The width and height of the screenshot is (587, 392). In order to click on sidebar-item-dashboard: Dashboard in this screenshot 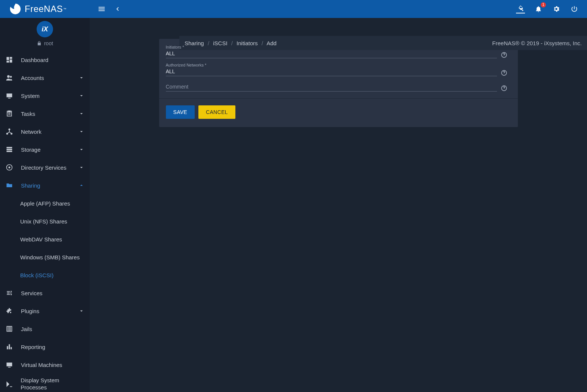, I will do `click(45, 60)`.